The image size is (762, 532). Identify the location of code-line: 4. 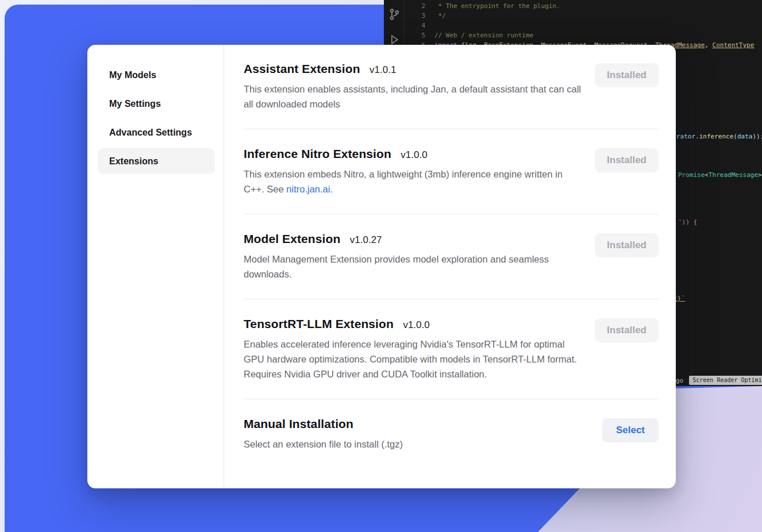
(583, 25).